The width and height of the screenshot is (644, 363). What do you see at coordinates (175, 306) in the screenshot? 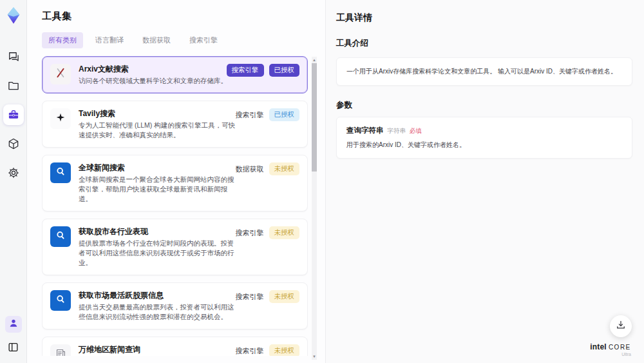
I see `tool-card: 获取市场最活跃股票信息 提供当天交易量最高的股票列表，投资者可以利用这些信息来识…` at bounding box center [175, 306].